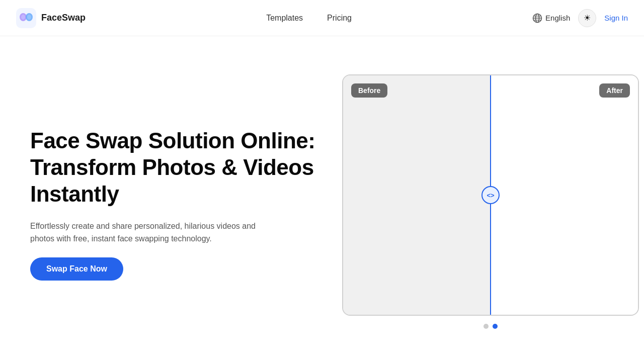 The height and width of the screenshot is (362, 644). What do you see at coordinates (76, 269) in the screenshot?
I see `swap-face-button: Swap Face Now` at bounding box center [76, 269].